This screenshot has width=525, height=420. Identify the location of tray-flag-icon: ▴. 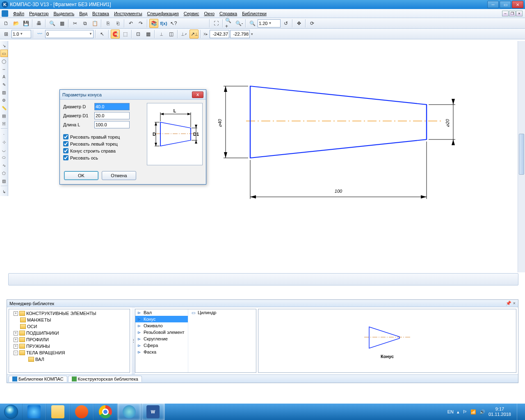
(458, 412).